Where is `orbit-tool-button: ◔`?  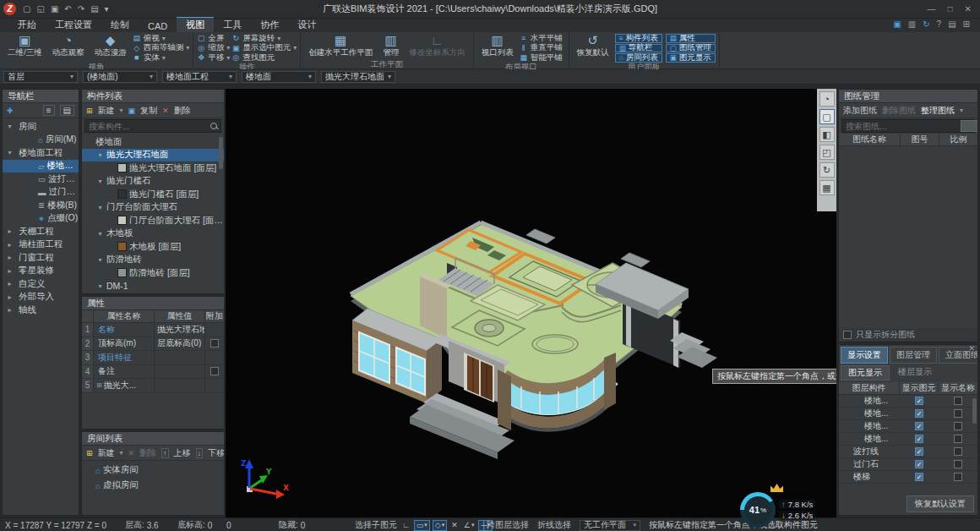 orbit-tool-button: ◔ is located at coordinates (827, 99).